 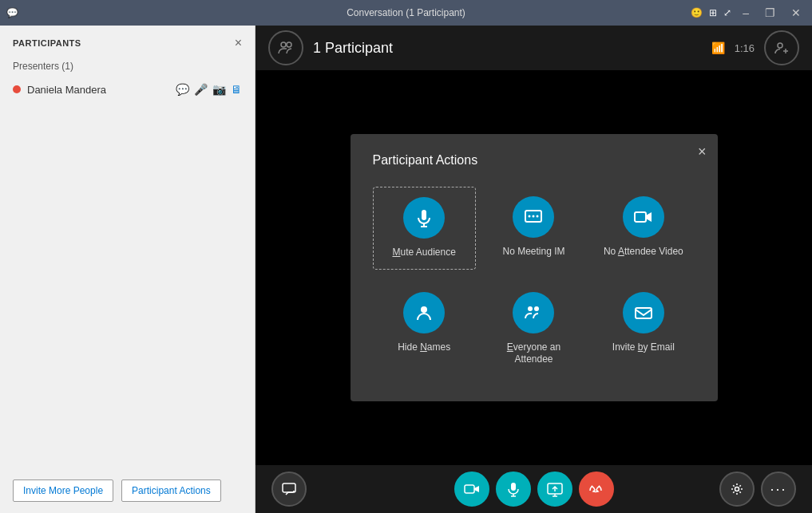 What do you see at coordinates (13, 13) in the screenshot?
I see `title-bar-left: 💬` at bounding box center [13, 13].